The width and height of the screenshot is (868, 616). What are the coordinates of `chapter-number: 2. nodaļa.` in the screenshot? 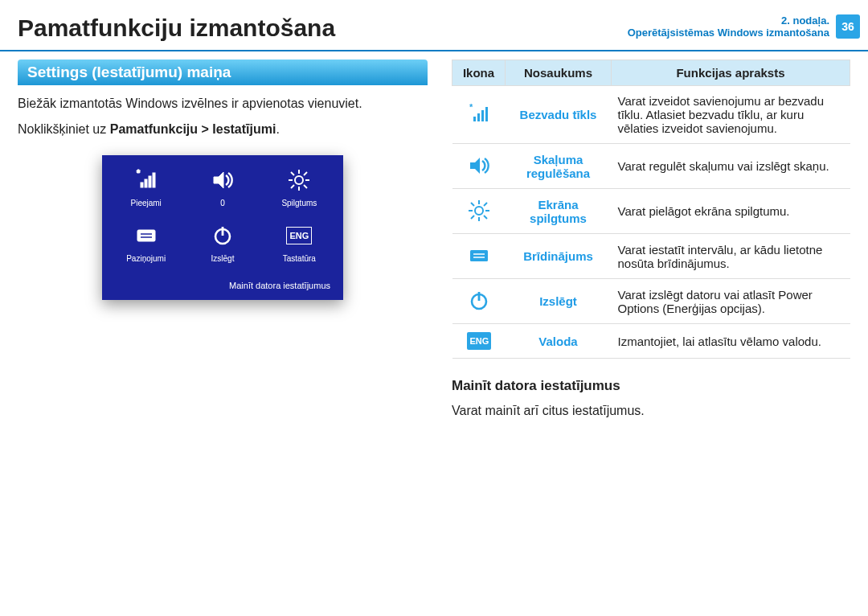 It's located at (728, 21).